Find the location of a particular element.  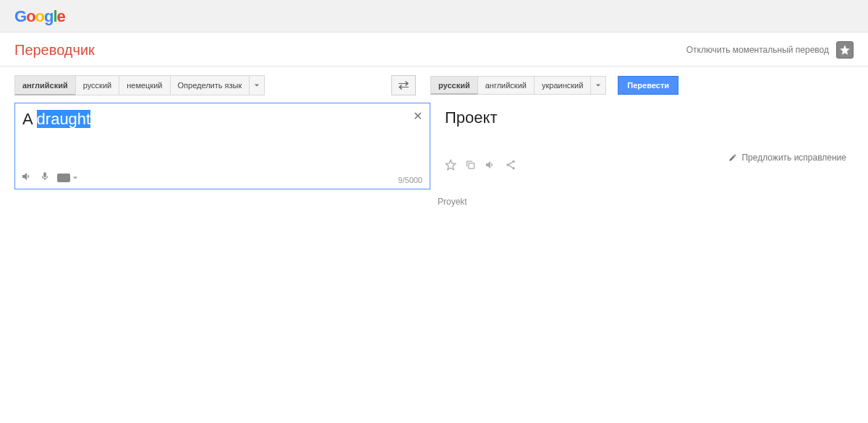

tgt-lang-english: английский is located at coordinates (506, 85).